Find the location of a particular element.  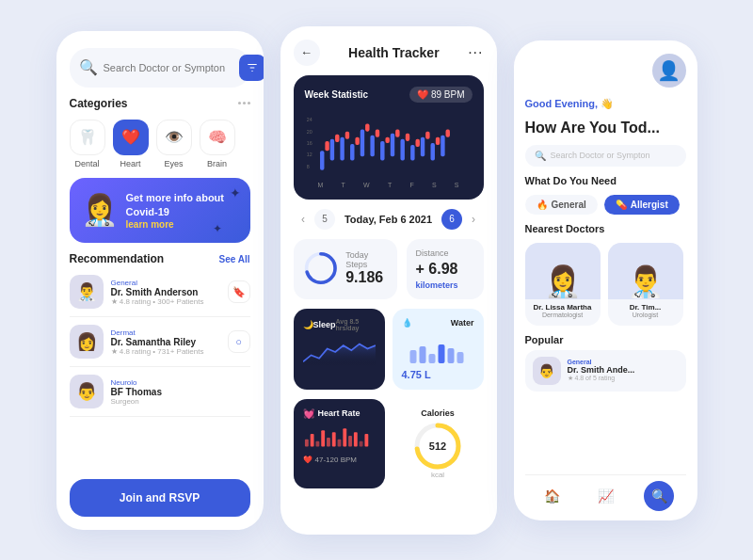

categories-menu is located at coordinates (245, 104).